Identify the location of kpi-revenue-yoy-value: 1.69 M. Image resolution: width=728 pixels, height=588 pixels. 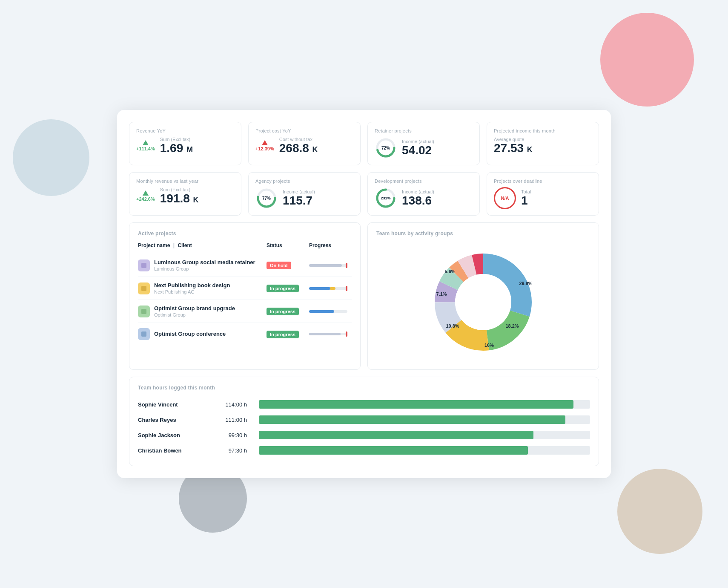
(176, 148).